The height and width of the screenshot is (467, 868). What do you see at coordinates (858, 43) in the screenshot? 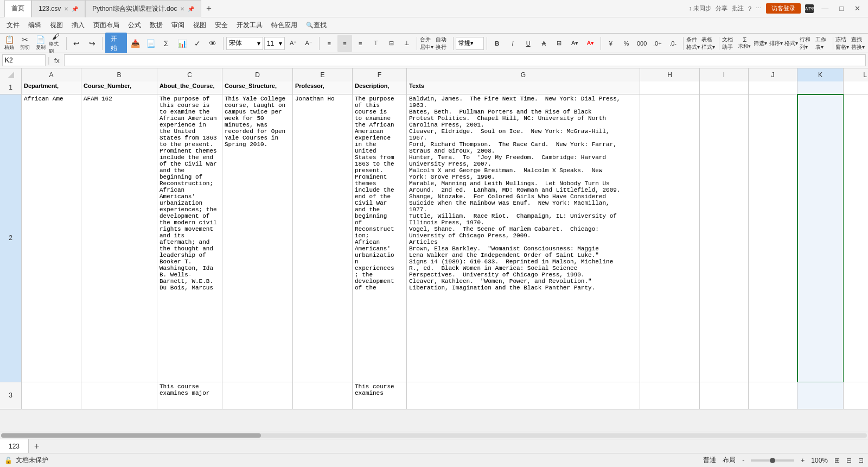
I see `find-replace-button: 查找替换▾` at bounding box center [858, 43].